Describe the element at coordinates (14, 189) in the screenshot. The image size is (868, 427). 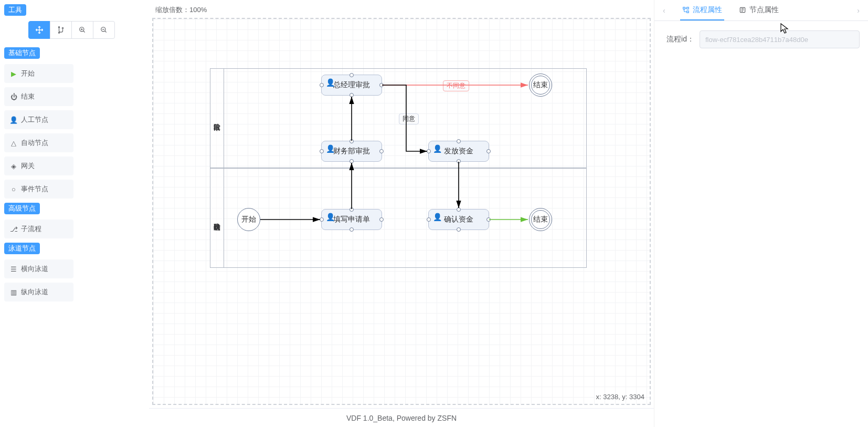
I see `circle-icon: ○` at that location.